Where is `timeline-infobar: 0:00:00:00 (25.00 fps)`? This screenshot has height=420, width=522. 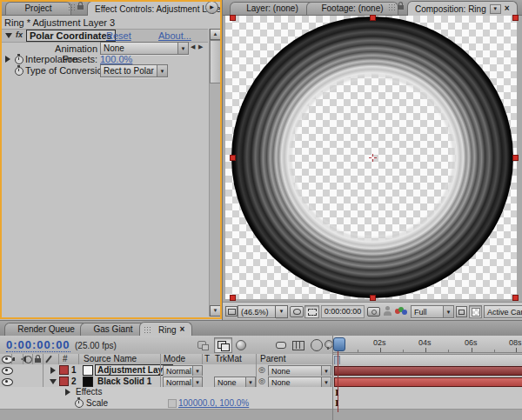 timeline-infobar: 0:00:00:00 (25.00 fps) is located at coordinates (167, 344).